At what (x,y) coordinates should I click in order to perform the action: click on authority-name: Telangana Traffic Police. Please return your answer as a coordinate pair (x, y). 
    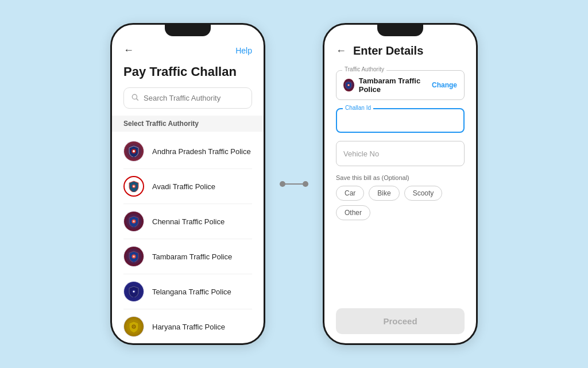
    Looking at the image, I should click on (192, 292).